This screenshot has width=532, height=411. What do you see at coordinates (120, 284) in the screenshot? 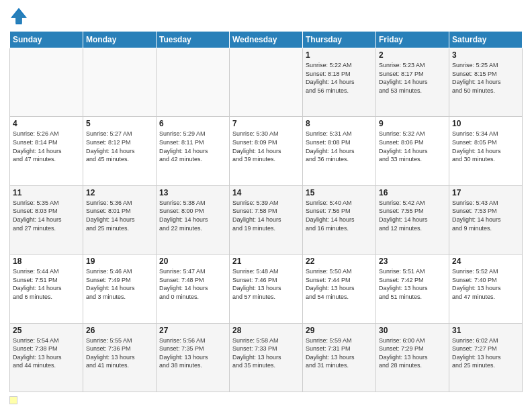
I see `day-info: Sunrise: 5:46 AM Sunset: 7:49 PM Dayligh…` at bounding box center [120, 284].